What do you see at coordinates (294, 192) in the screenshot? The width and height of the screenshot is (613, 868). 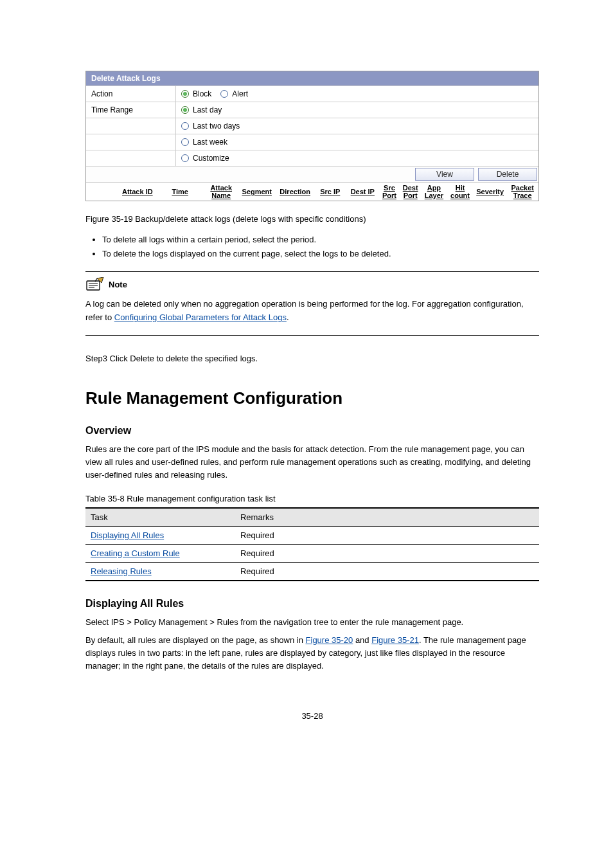 I see `col-direction: Direction` at bounding box center [294, 192].